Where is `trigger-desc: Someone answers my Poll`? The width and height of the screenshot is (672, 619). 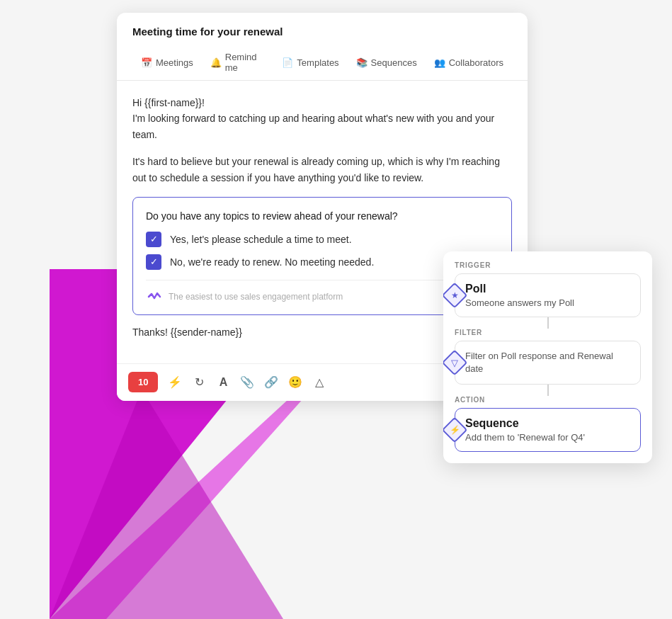 trigger-desc: Someone answers my Poll is located at coordinates (548, 303).